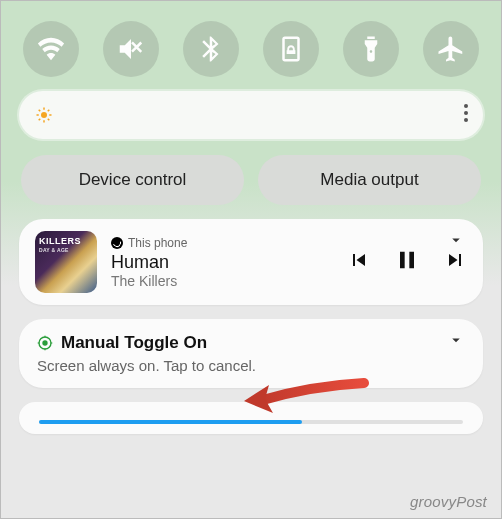  I want to click on album-art: KILLERS DAY & AGE, so click(66, 262).